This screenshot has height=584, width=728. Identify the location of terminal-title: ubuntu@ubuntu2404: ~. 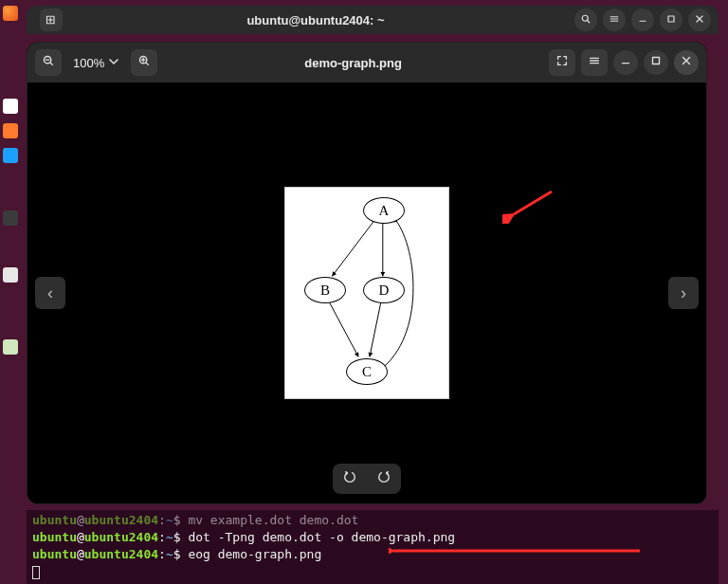
(316, 21).